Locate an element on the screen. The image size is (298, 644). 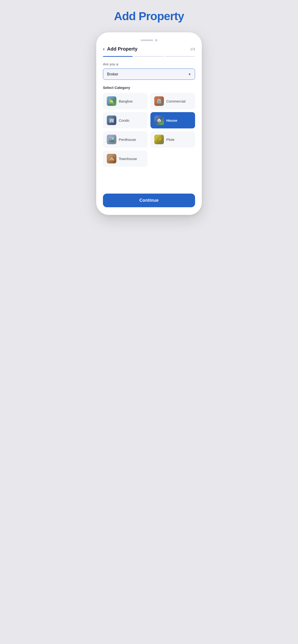
category-townhouse: Townhouse is located at coordinates (125, 158).